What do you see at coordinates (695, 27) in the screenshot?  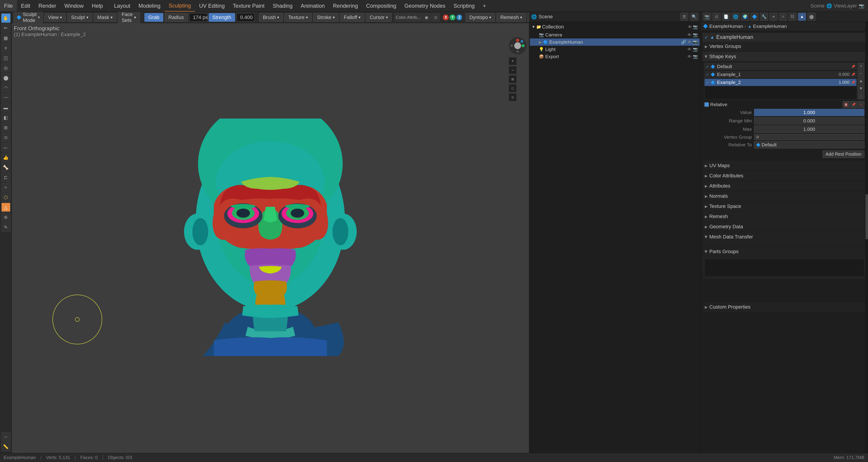 I see `collection-render: 📷` at bounding box center [695, 27].